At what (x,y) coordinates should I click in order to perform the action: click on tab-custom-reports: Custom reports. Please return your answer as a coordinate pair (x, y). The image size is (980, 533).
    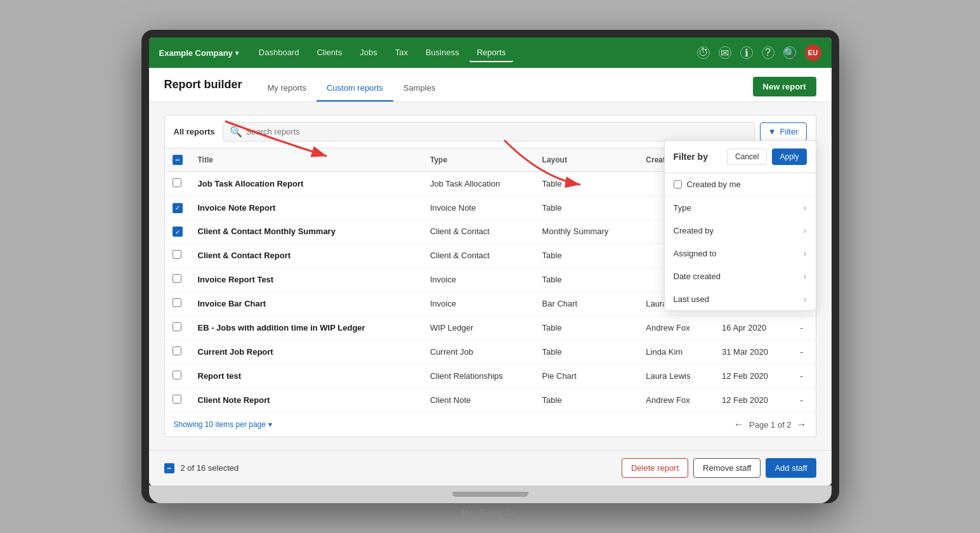
    Looking at the image, I should click on (355, 90).